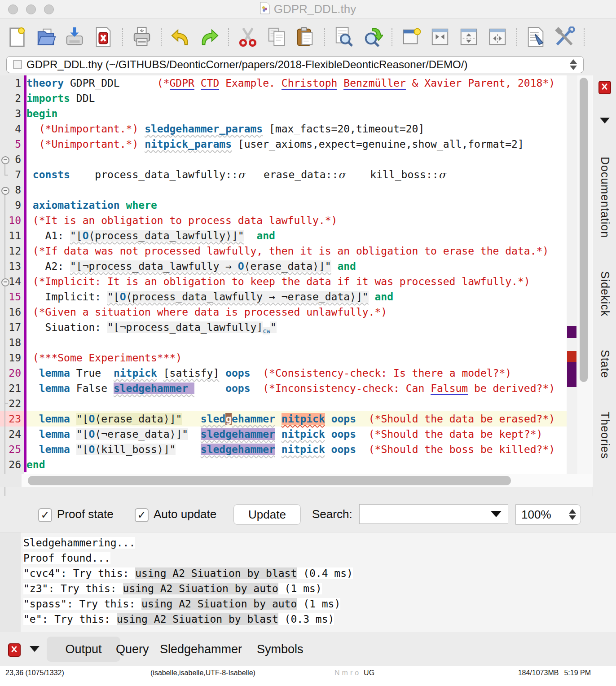 The image size is (616, 686). I want to click on code-line: (*Unimportant.*) nitpick_params [user_ax…, so click(296, 144).